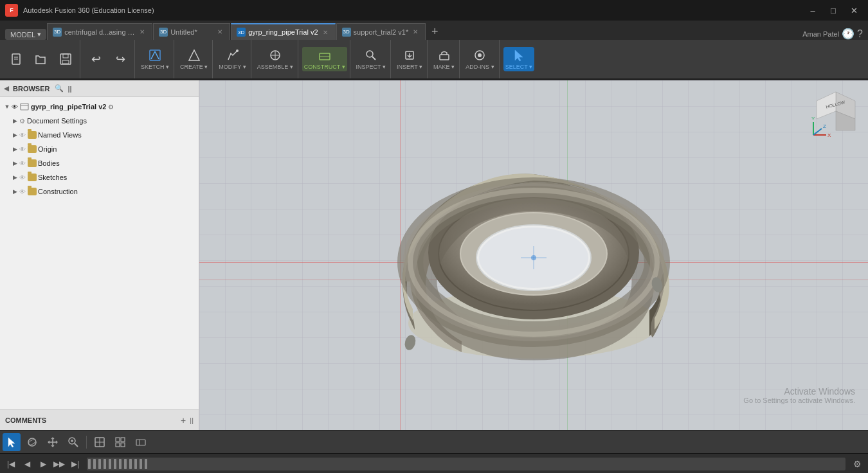 This screenshot has width=868, height=473. What do you see at coordinates (275, 59) in the screenshot?
I see `assemble-group: ASSEMBLE ▾` at bounding box center [275, 59].